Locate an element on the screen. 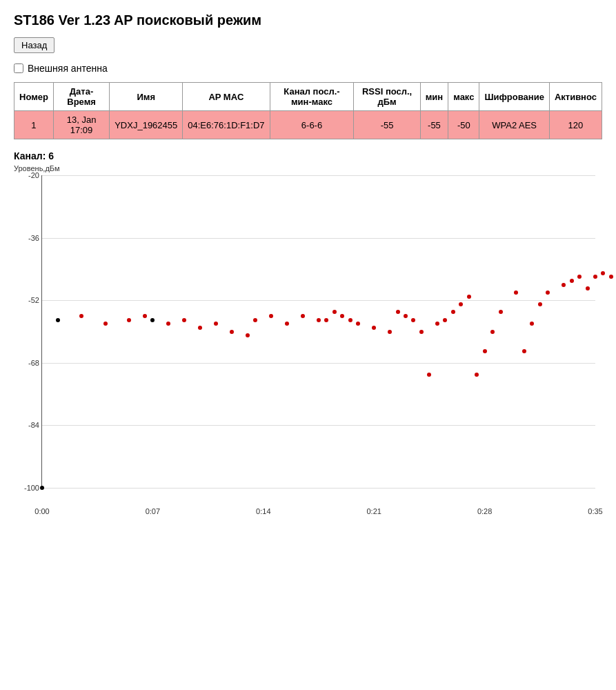 The image size is (616, 690). antenna-checkbox is located at coordinates (19, 68).